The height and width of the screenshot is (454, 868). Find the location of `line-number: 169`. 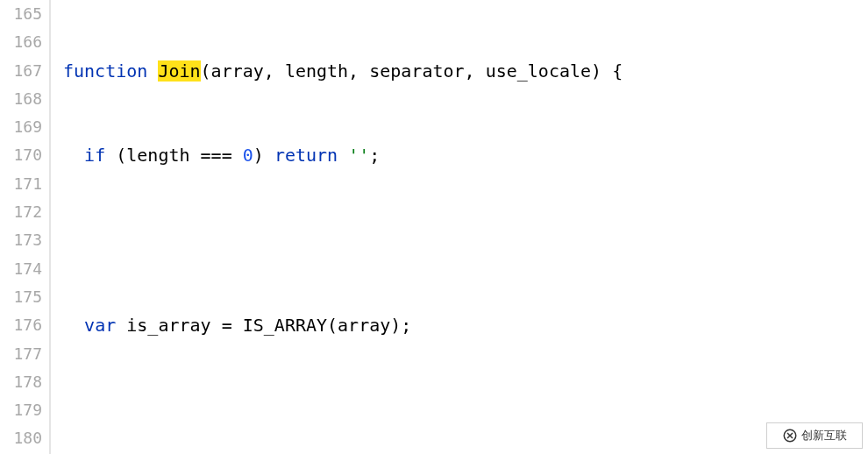

line-number: 169 is located at coordinates (21, 127).